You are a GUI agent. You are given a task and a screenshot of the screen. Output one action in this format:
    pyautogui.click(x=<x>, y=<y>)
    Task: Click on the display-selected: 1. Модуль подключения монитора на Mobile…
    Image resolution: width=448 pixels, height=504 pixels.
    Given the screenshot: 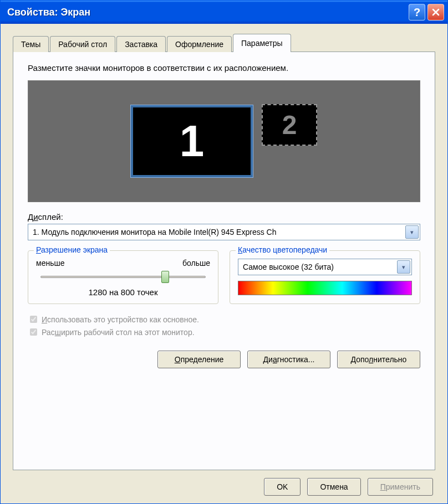 What is the action you would take?
    pyautogui.click(x=216, y=232)
    